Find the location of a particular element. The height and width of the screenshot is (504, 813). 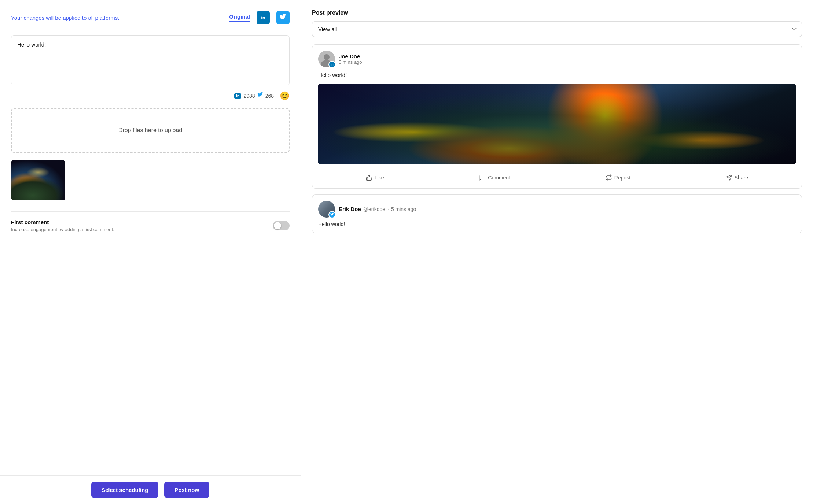

repost-button: Repost is located at coordinates (618, 178).